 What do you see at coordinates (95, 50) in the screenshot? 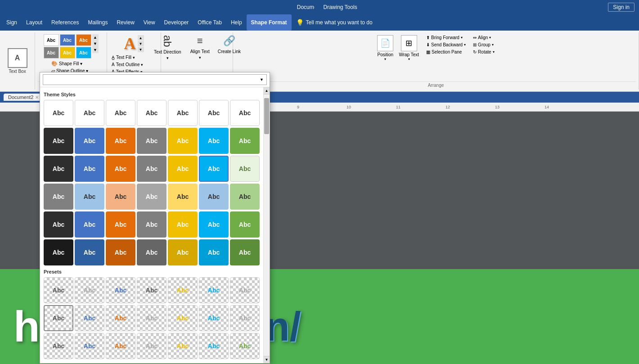
I see `style-scroll-expand: ▼` at bounding box center [95, 50].